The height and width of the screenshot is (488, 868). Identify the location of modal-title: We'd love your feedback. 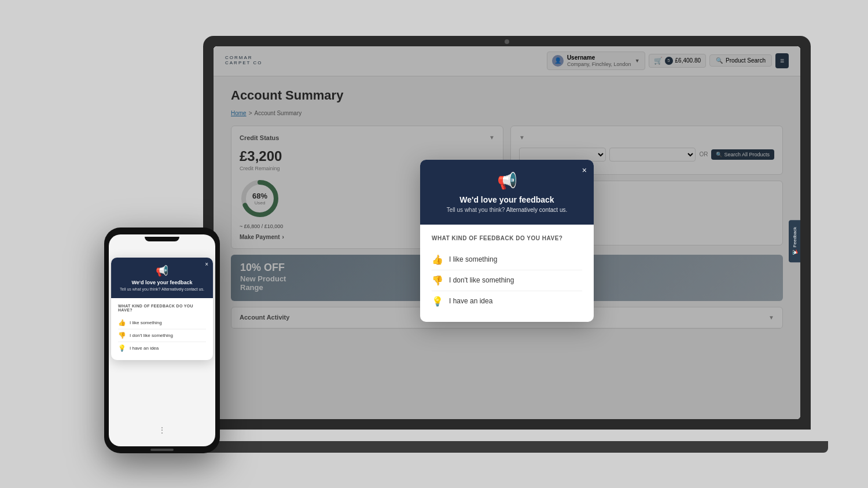
(507, 200).